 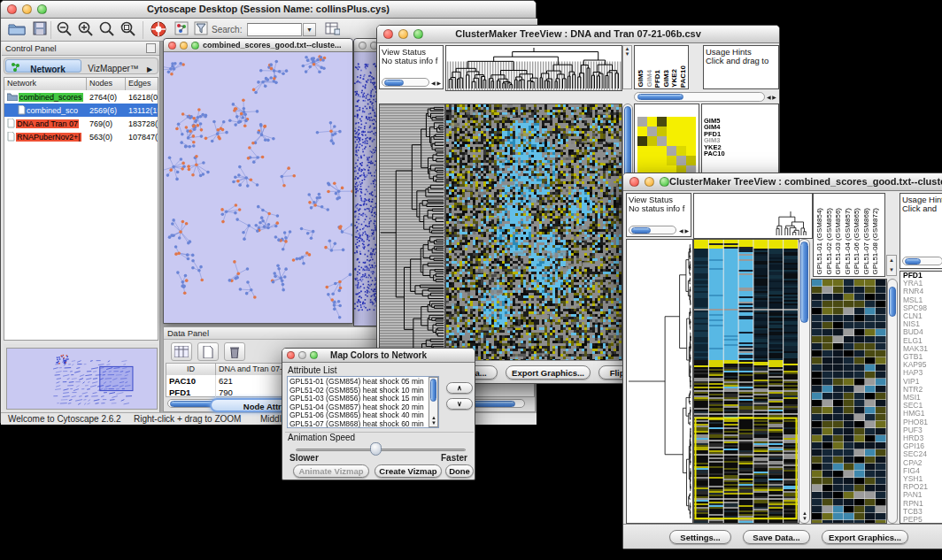 What do you see at coordinates (849, 402) in the screenshot?
I see `zoom-view-canvas` at bounding box center [849, 402].